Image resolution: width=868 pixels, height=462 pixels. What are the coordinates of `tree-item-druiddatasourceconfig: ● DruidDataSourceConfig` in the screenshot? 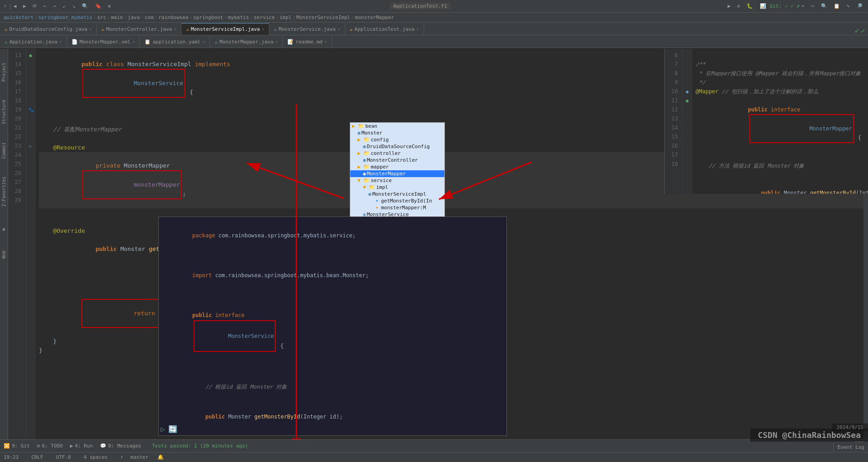 It's located at (397, 147).